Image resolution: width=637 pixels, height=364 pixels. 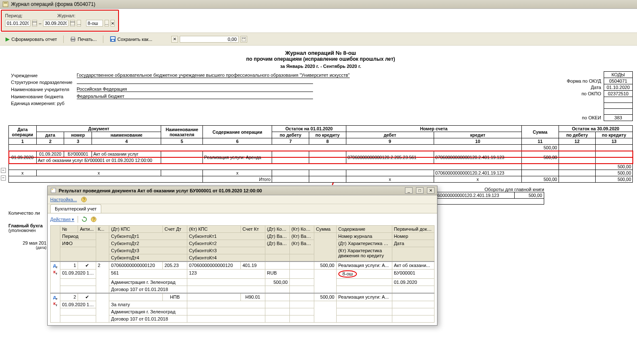 What do you see at coordinates (242, 242) in the screenshot?
I see `postings-grid: № Акти... К... (Дт) КПС Счет Дт (Кт) КПС…` at bounding box center [242, 242].